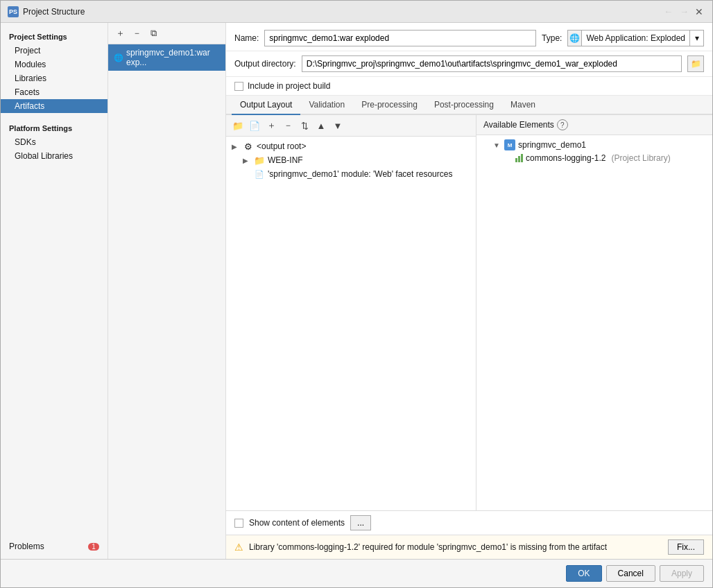 The height and width of the screenshot is (588, 713). Describe the element at coordinates (361, 523) in the screenshot. I see `ellipsis-button: ...` at that location.